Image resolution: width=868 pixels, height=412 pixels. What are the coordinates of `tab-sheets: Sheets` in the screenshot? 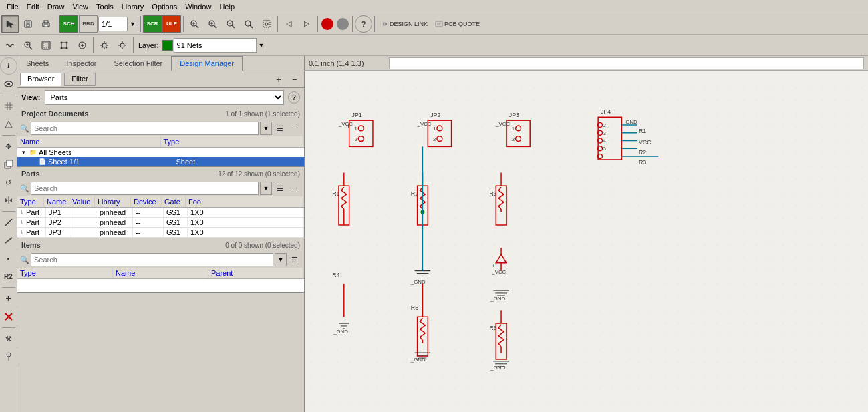 It's located at (37, 63).